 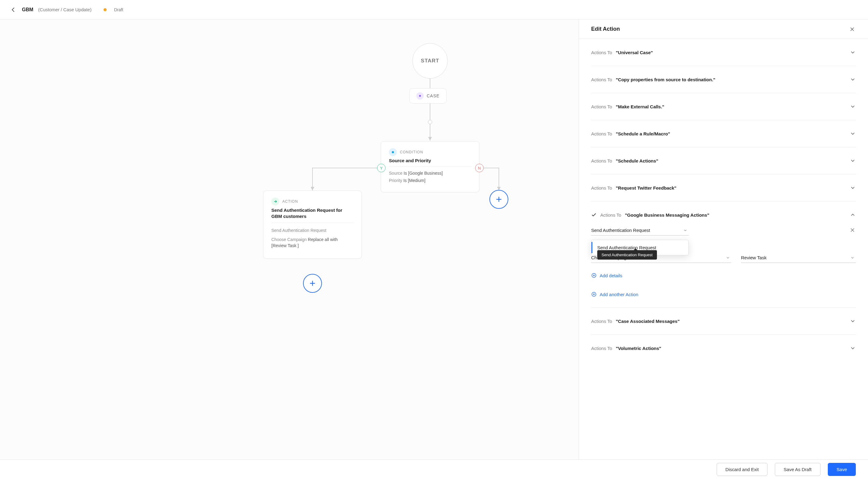 What do you see at coordinates (430, 162) in the screenshot?
I see `condition-title: Source and Priority` at bounding box center [430, 162].